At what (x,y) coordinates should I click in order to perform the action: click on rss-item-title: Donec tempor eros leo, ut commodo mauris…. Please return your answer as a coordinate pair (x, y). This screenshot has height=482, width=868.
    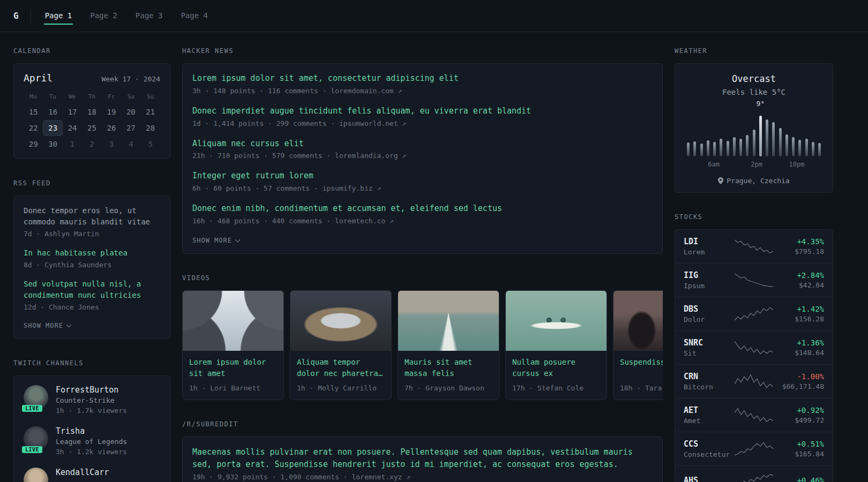
    Looking at the image, I should click on (92, 216).